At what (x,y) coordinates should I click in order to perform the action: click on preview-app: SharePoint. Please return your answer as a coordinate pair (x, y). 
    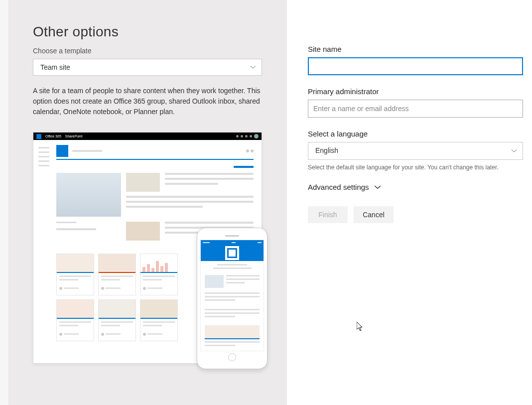
    Looking at the image, I should click on (74, 136).